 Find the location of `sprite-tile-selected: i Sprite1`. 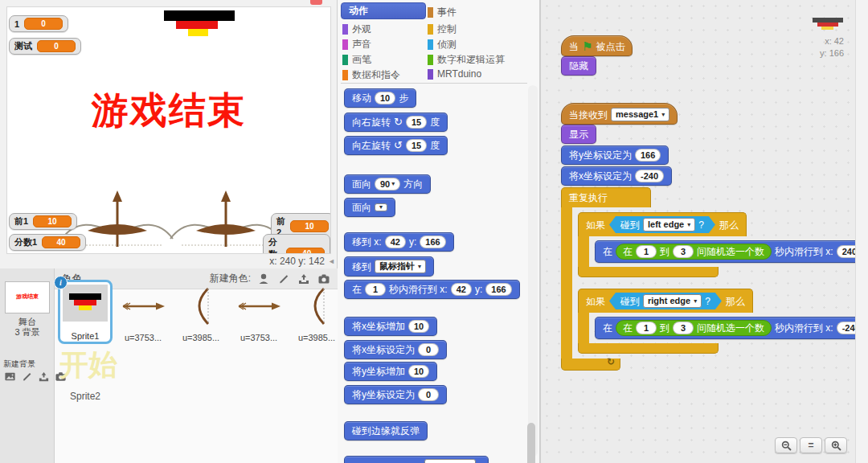

sprite-tile-selected: i Sprite1 is located at coordinates (85, 312).